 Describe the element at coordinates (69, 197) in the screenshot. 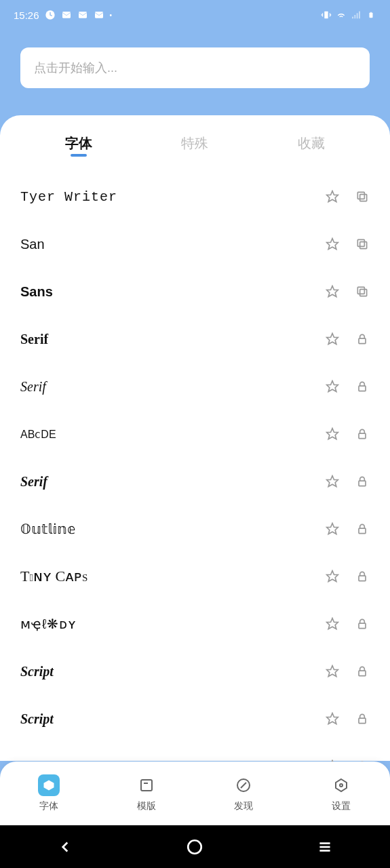

I see `font-name: Tyer Writer` at that location.